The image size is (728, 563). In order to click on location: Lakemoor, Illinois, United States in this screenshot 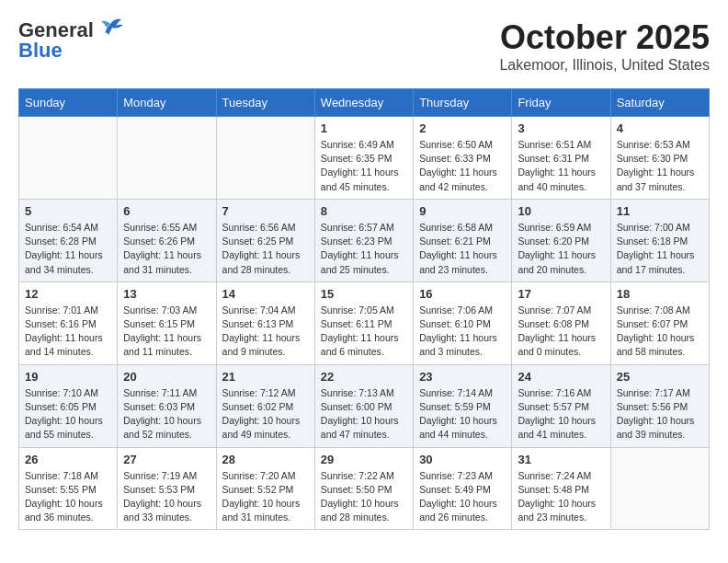, I will do `click(605, 65)`.